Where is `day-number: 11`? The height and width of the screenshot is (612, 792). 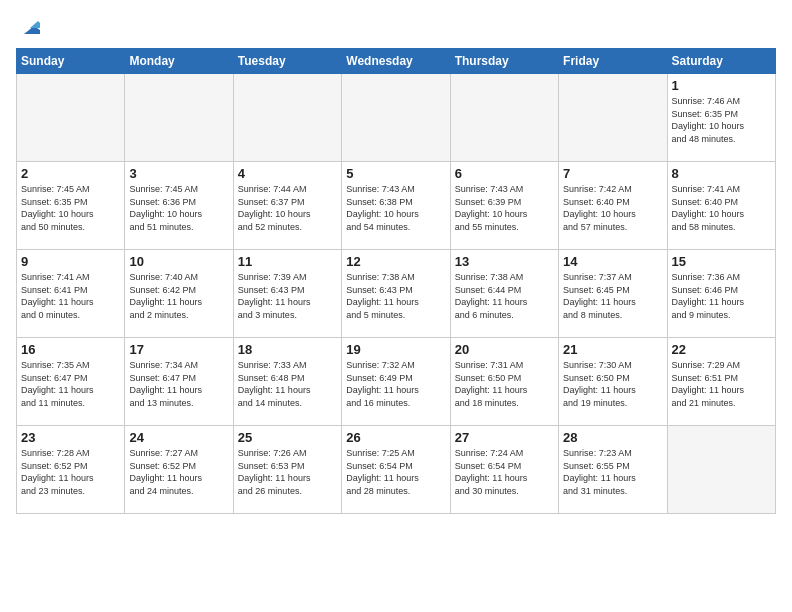
day-number: 11 is located at coordinates (288, 262).